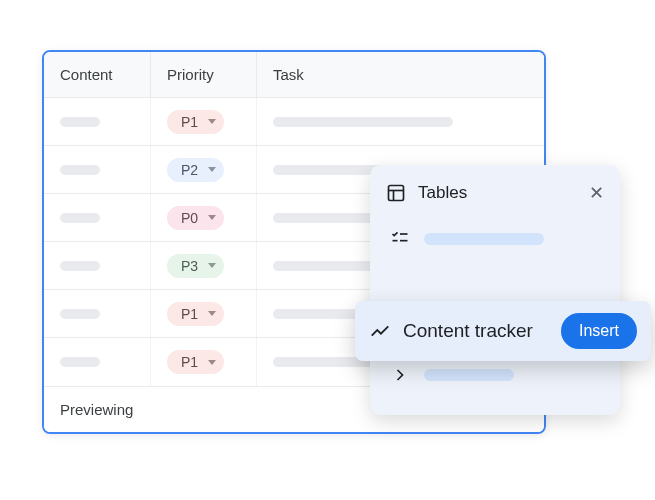 The image size is (655, 500). I want to click on chevron-right-icon, so click(400, 375).